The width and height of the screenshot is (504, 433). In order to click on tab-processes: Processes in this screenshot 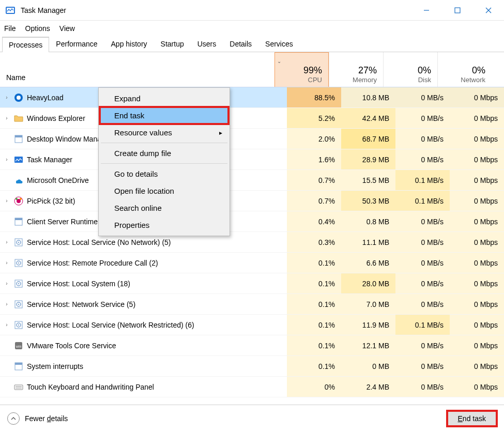, I will do `click(26, 44)`.